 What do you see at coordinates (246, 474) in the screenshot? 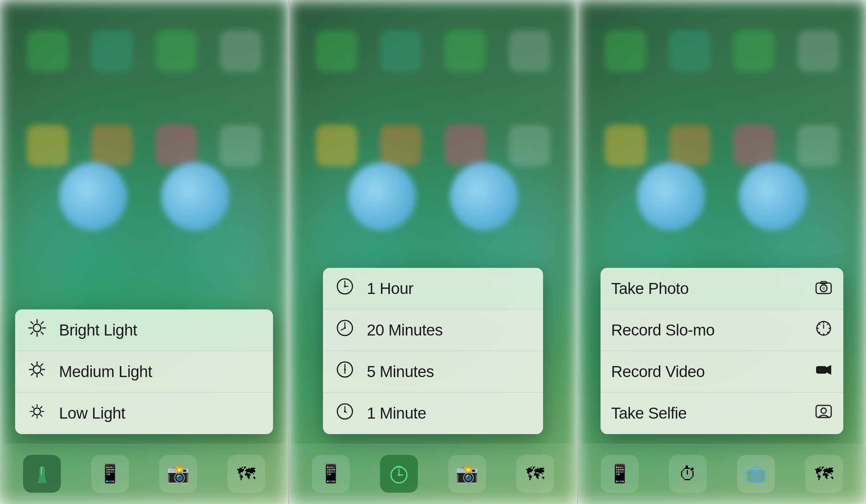
I see `dock-icon-4: 🗺` at bounding box center [246, 474].